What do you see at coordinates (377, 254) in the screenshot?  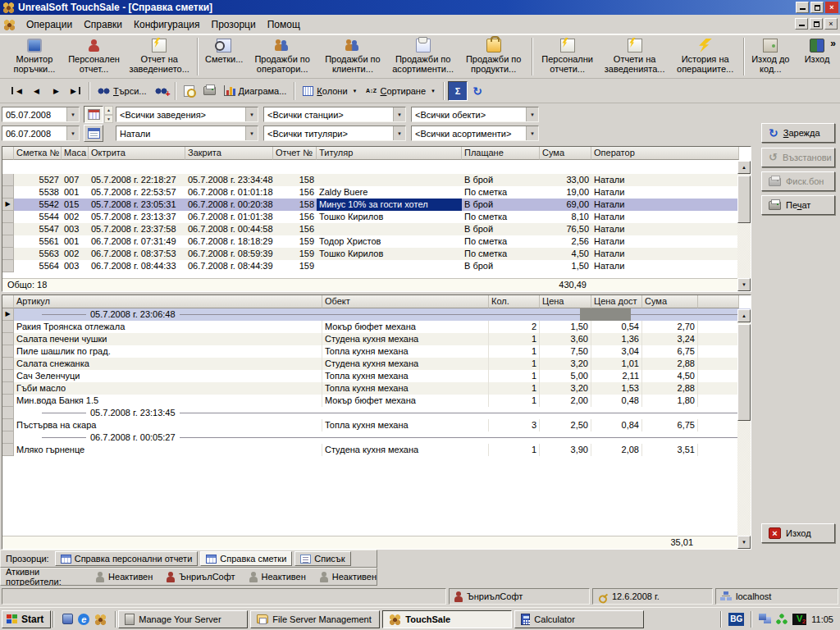 I see `table-row: 556300206.7.2008 г. 08:37:5306.7.2008 г.…` at bounding box center [377, 254].